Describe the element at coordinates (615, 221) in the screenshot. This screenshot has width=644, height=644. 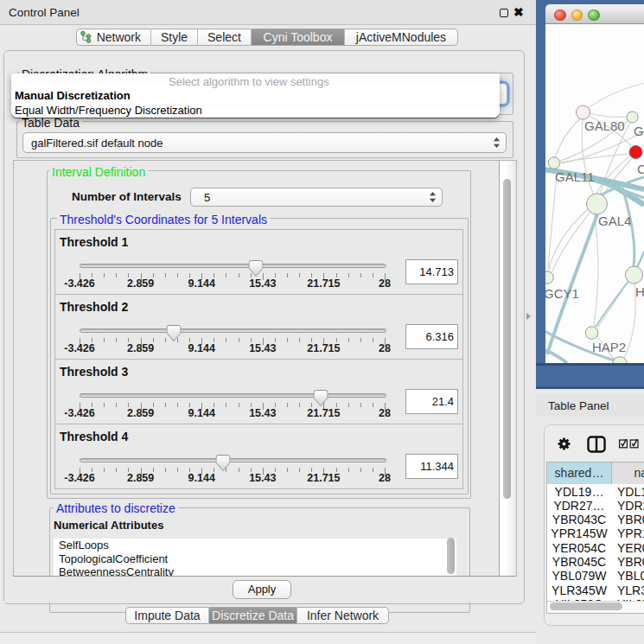
I see `svg-text: GAL4` at that location.